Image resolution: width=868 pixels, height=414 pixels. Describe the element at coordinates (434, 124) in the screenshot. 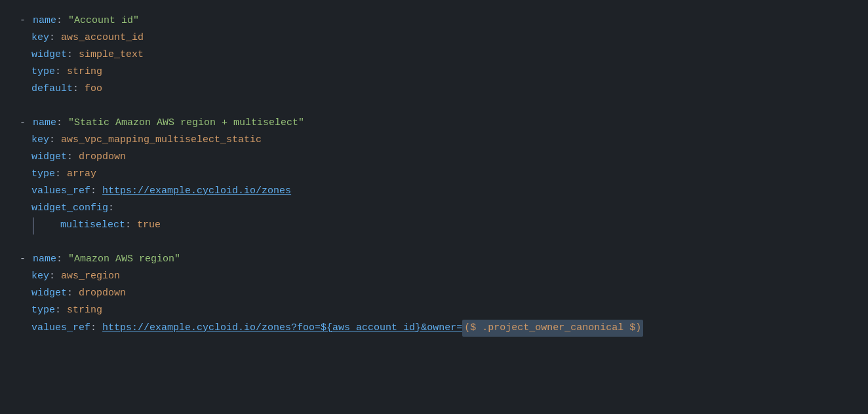

I see `line-static-name: - name: "Static Amazon AWS region + mult…` at that location.